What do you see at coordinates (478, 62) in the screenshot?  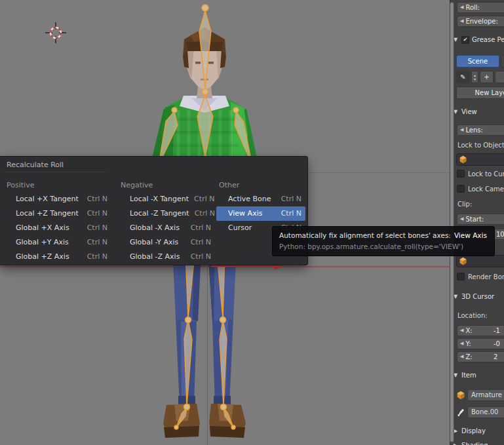 I see `gp-source-scene-button: Scene` at bounding box center [478, 62].